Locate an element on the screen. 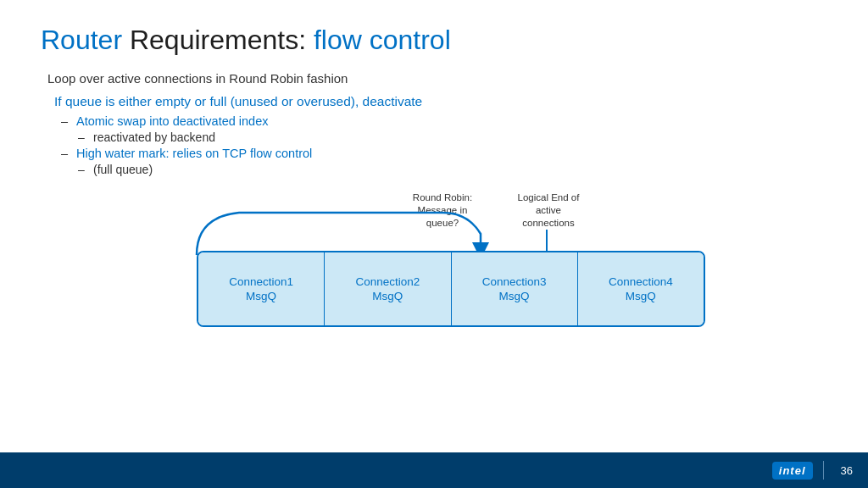  footer-bar: intel 36 is located at coordinates (434, 470).